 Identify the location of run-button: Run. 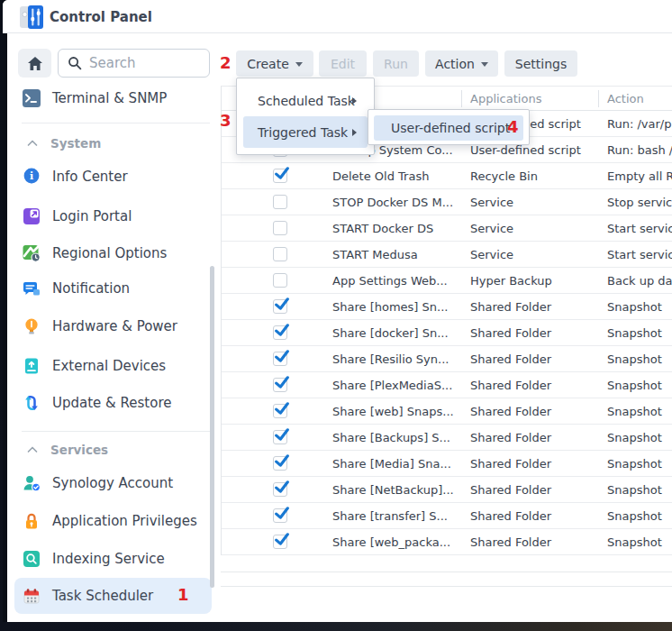
(396, 63).